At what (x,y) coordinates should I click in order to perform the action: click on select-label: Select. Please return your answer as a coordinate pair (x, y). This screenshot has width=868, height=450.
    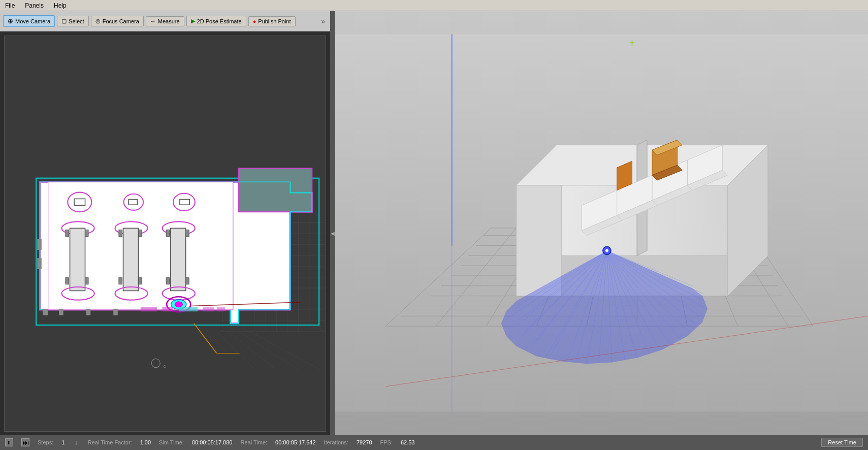
    Looking at the image, I should click on (76, 21).